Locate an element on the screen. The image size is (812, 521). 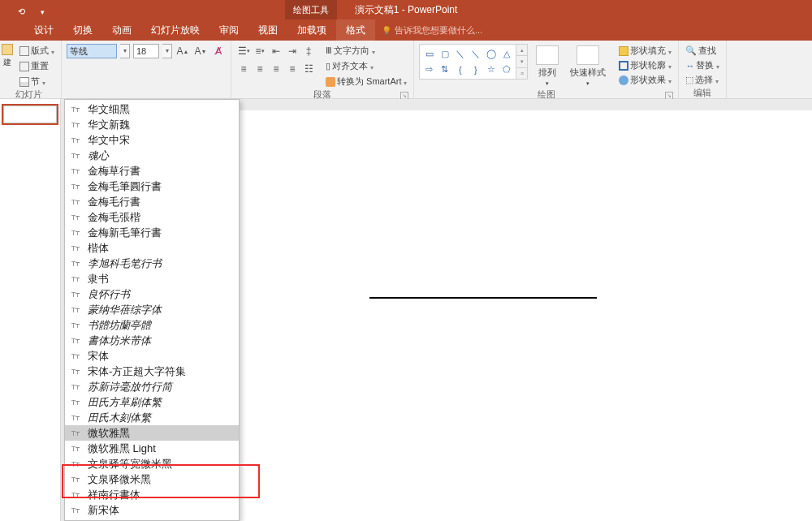
shape-fill-button: 形状填充 is located at coordinates (645, 50).